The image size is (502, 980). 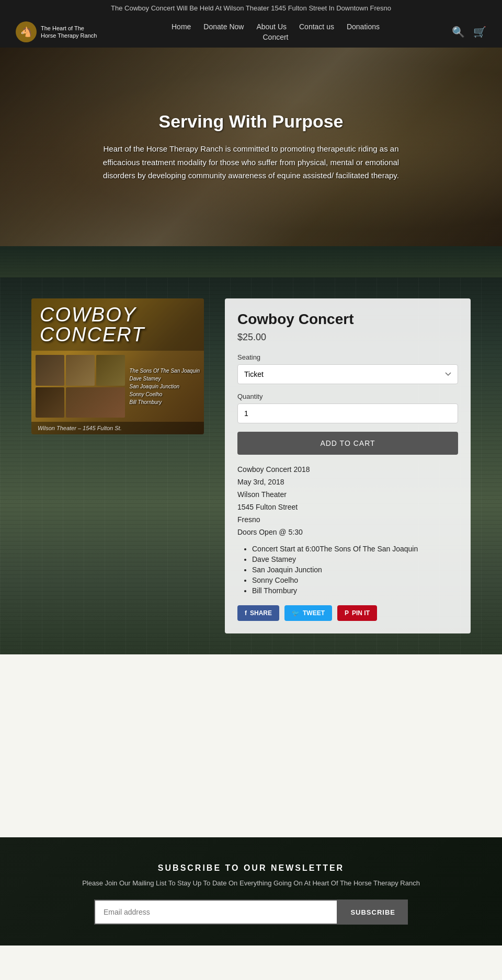 I want to click on event-detail-0: Cowboy Concert 2018, so click(x=348, y=469).